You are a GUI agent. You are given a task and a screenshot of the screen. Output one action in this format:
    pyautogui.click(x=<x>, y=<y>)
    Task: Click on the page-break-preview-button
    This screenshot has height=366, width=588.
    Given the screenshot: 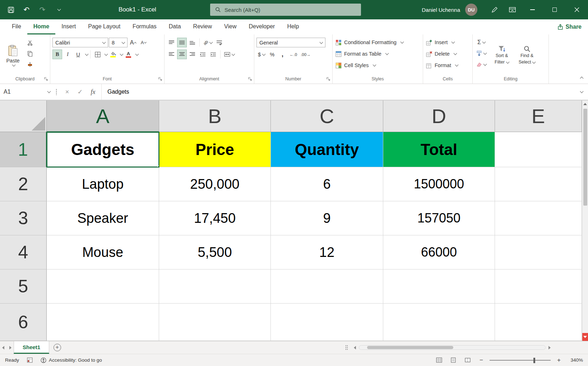 What is the action you would take?
    pyautogui.click(x=468, y=360)
    